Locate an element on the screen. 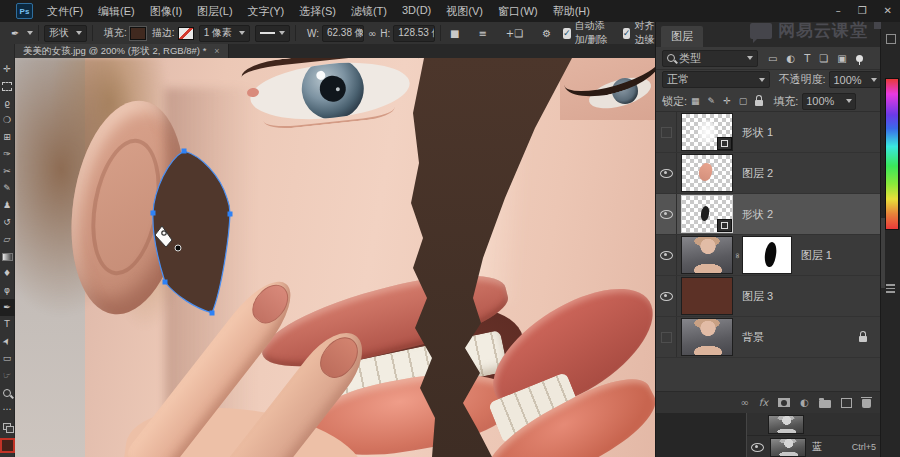 The width and height of the screenshot is (900, 457). lock-position-icon: ✛ is located at coordinates (727, 101).